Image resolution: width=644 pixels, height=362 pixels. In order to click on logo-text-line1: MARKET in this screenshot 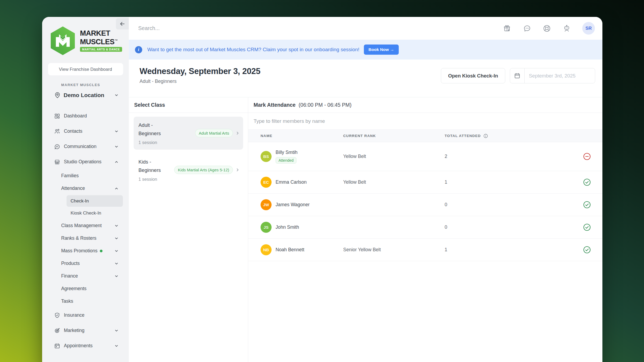, I will do `click(95, 33)`.